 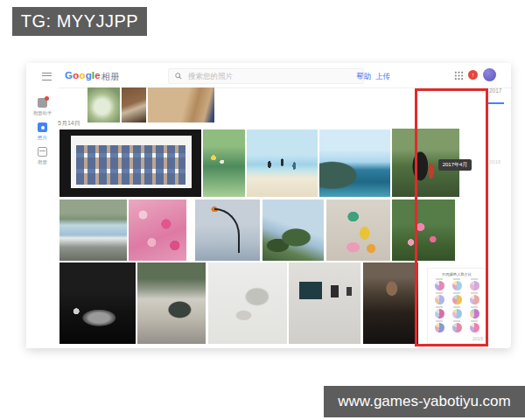 What do you see at coordinates (42, 157) in the screenshot?
I see `sidebar-item-albums: 相册` at bounding box center [42, 157].